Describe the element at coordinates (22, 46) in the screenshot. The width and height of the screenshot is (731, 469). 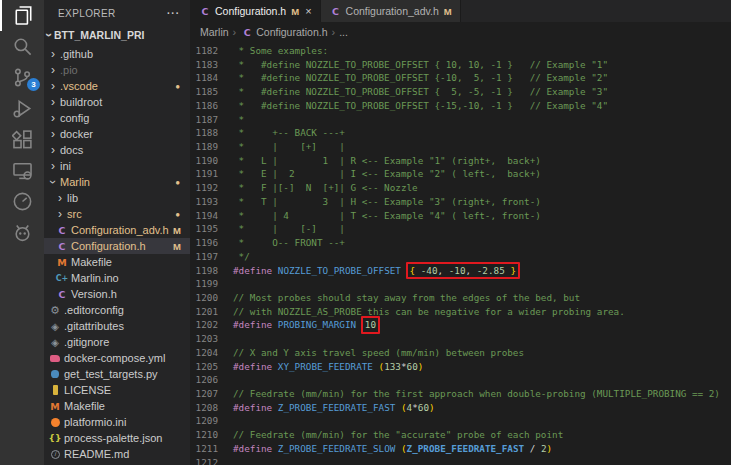
I see `search-icon` at that location.